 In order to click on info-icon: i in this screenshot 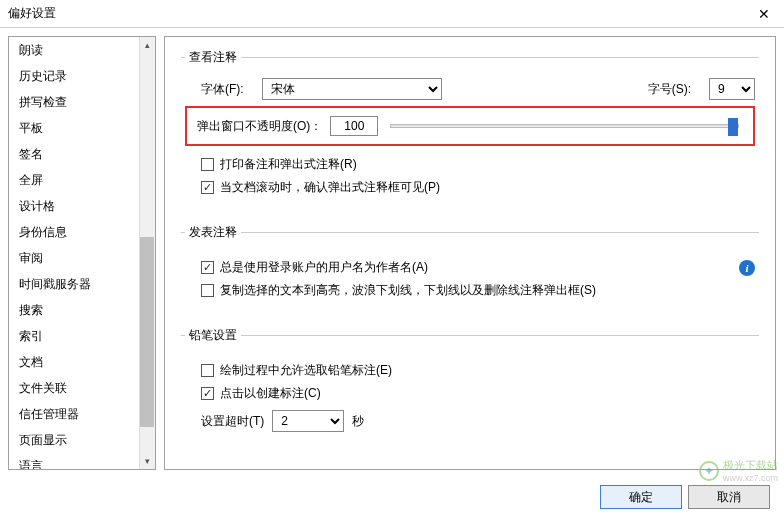, I will do `click(747, 268)`.